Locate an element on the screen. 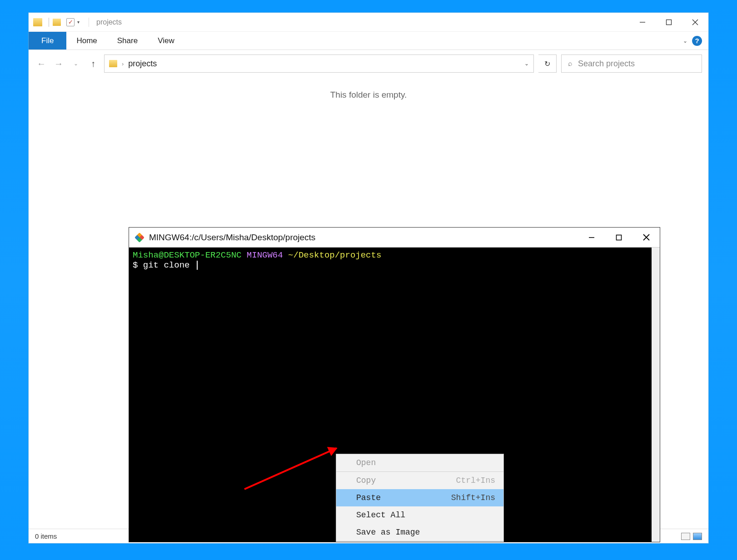 The image size is (737, 560). nav-up-button: ↑ is located at coordinates (93, 64).